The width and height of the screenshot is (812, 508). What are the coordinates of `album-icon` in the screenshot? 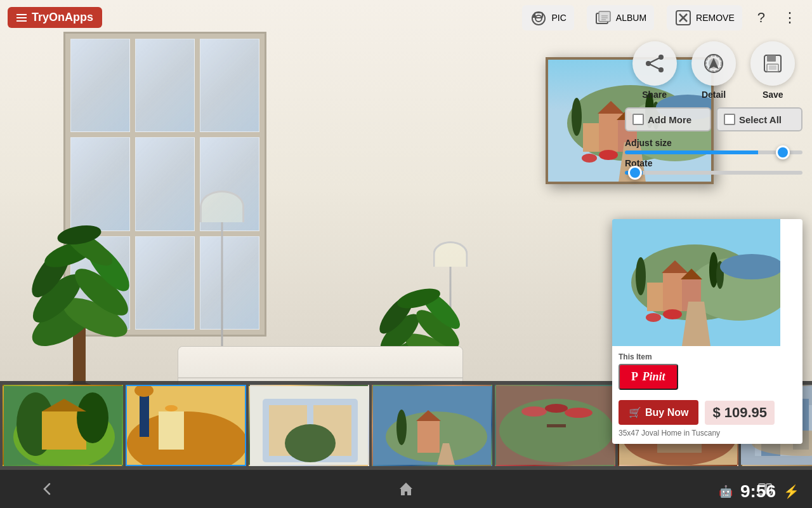 It's located at (603, 18).